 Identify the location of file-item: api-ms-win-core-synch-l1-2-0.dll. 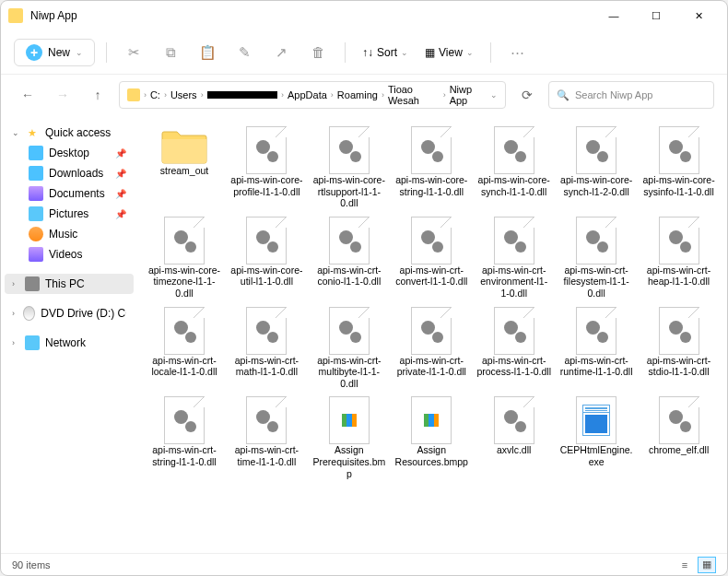
(596, 168).